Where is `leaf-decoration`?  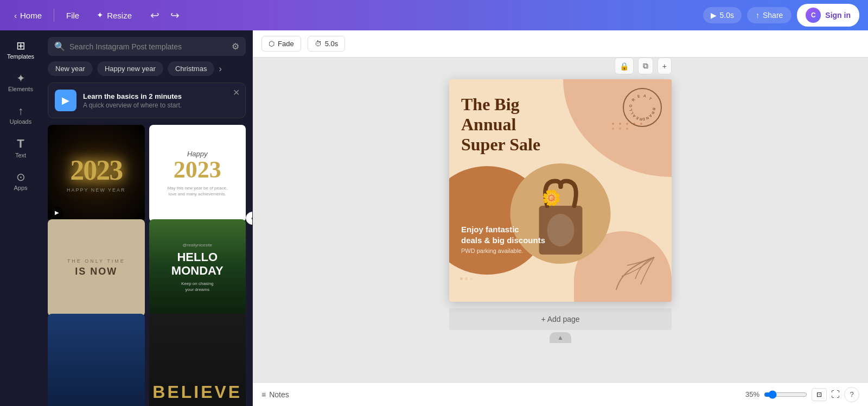 leaf-decoration is located at coordinates (638, 275).